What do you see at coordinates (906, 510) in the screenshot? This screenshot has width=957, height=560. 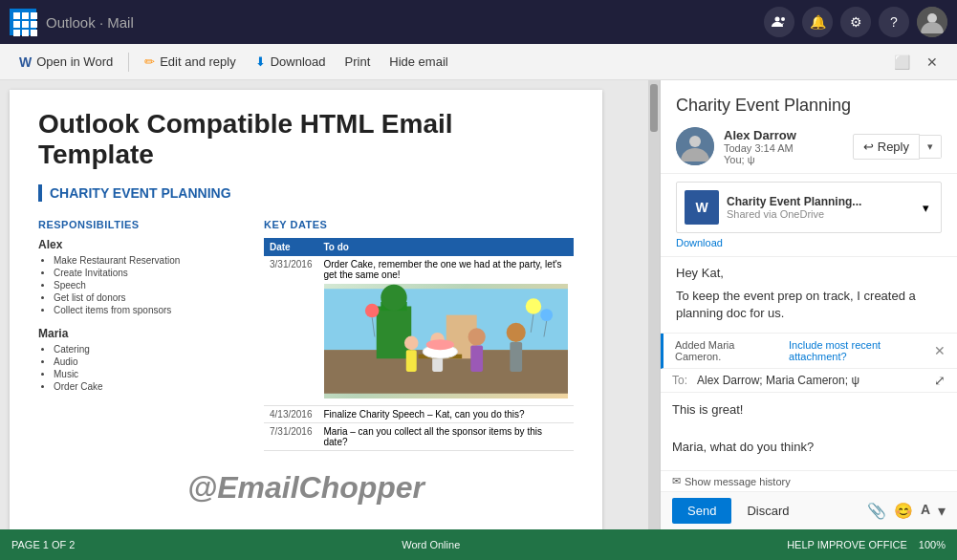 I see `reply-toolbar-icons: 📎 😊 A ▾` at bounding box center [906, 510].